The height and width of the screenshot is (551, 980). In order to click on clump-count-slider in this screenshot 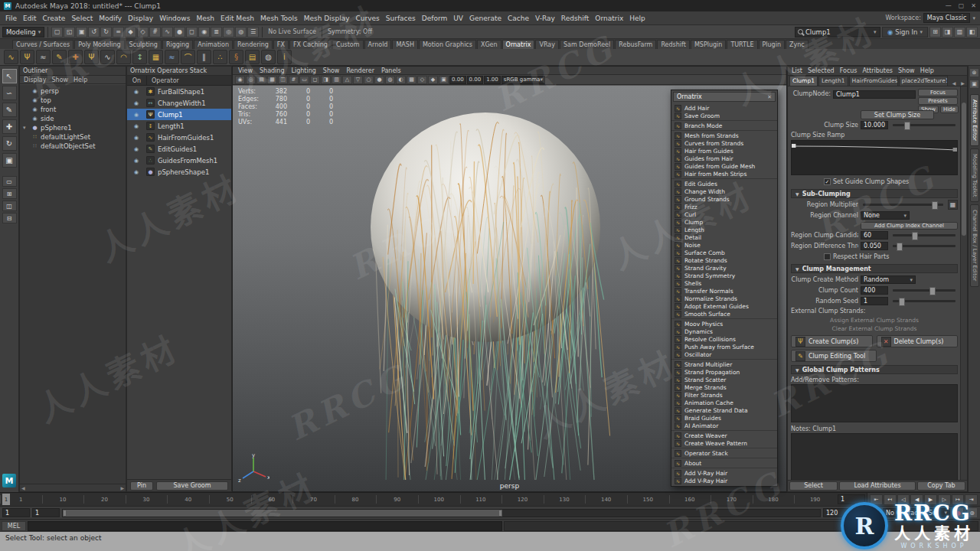, I will do `click(924, 291)`.